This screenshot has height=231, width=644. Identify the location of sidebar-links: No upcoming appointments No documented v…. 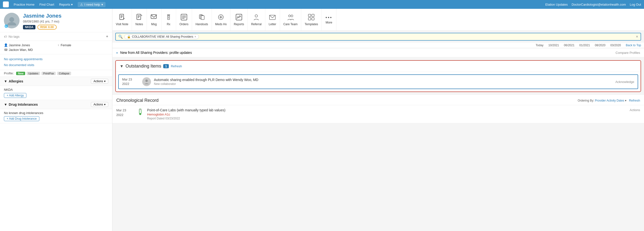
(56, 62).